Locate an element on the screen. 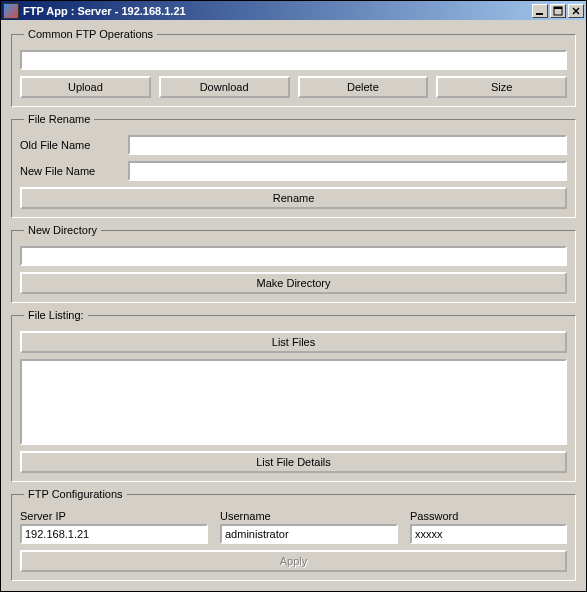  common-ops-input is located at coordinates (294, 60).